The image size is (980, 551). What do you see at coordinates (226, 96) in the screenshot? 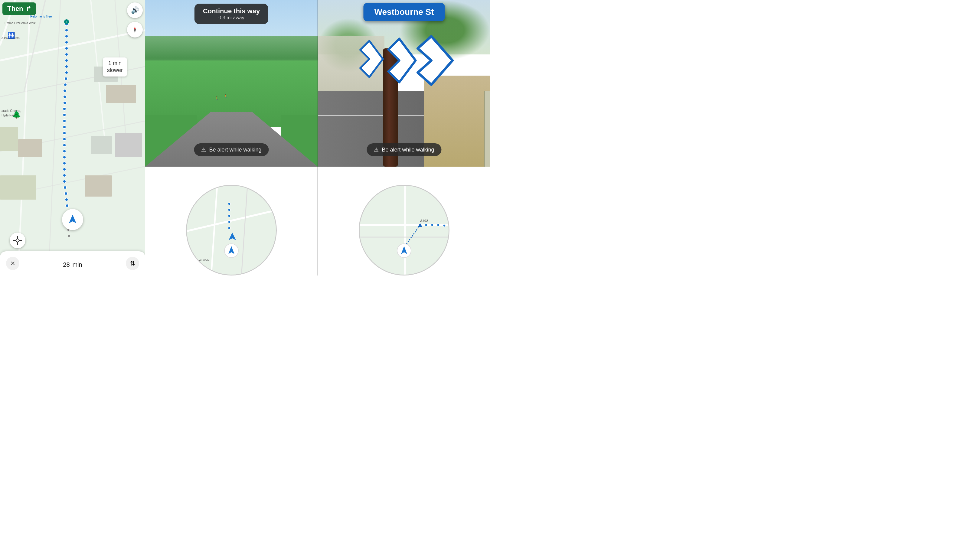
I see `walker-2: 🚶` at bounding box center [226, 96].